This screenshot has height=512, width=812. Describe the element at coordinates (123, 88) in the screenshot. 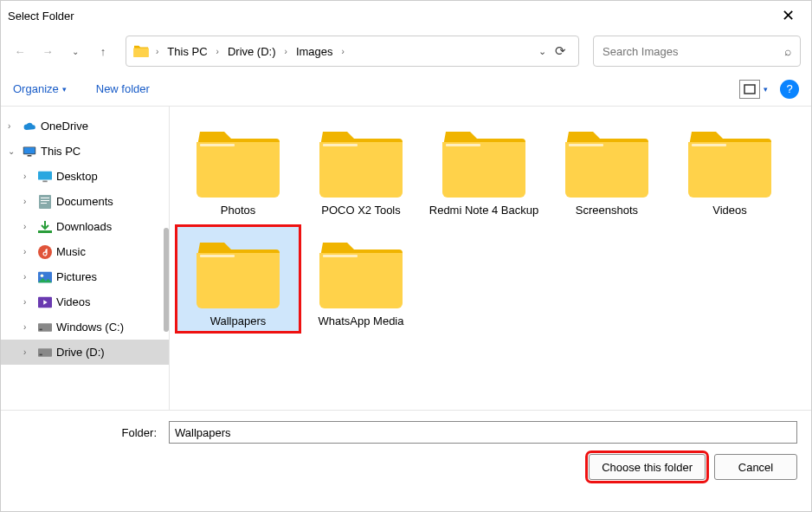

I see `new-folder-button: New folder` at that location.